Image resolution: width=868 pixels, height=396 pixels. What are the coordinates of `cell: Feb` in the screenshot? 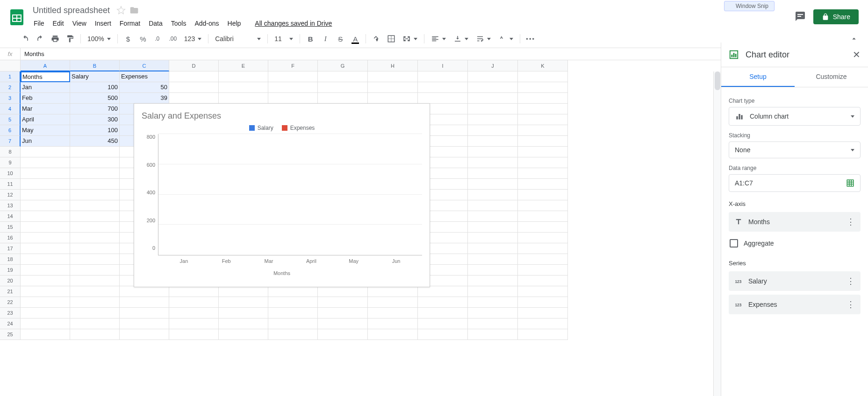 It's located at (45, 98).